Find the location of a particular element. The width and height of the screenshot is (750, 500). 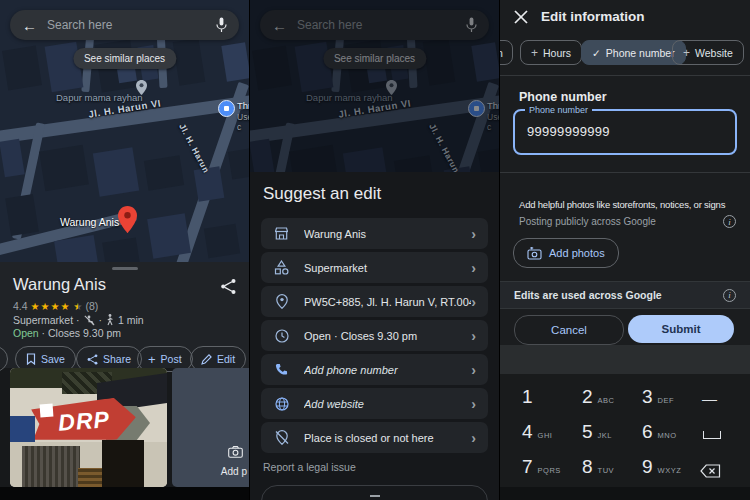

mic-icon is located at coordinates (222, 25).